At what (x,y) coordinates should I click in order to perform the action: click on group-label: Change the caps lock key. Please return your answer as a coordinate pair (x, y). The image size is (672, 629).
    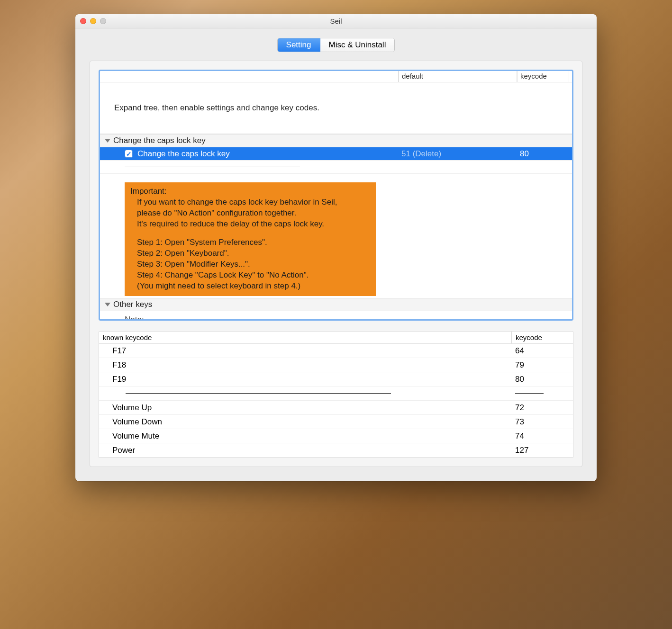
    Looking at the image, I should click on (159, 141).